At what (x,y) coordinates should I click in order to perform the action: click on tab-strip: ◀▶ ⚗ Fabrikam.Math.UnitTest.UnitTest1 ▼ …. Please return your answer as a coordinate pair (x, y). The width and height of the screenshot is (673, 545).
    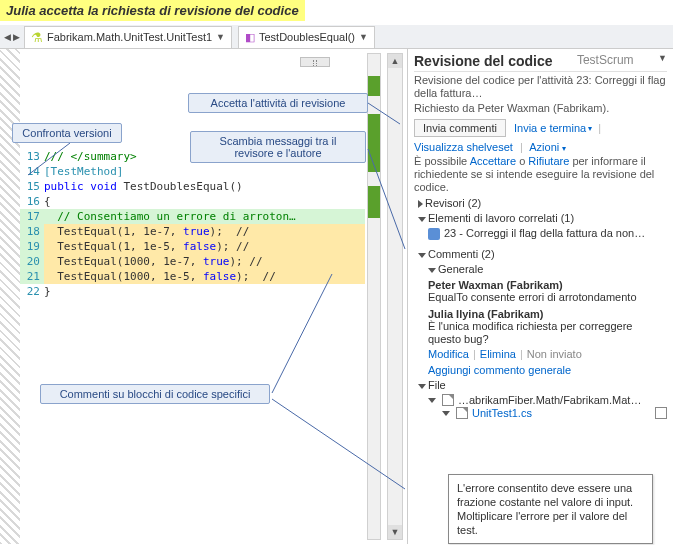
    Looking at the image, I should click on (336, 37).